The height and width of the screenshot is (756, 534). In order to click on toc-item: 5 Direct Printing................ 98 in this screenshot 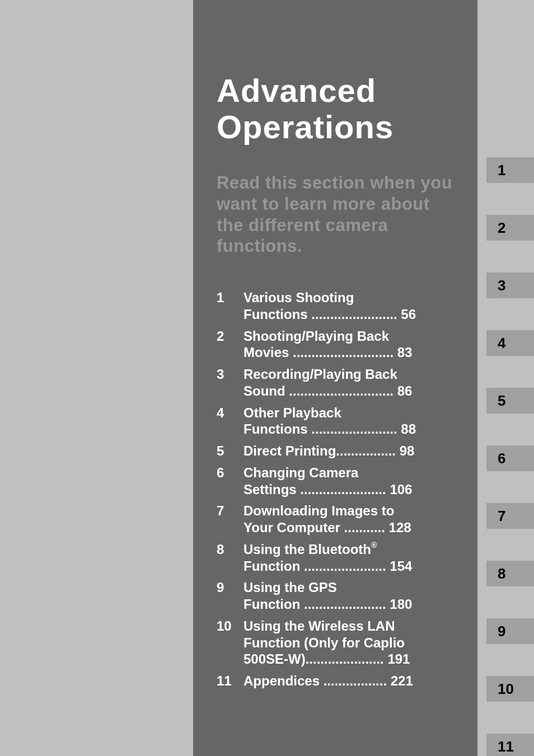, I will do `click(335, 451)`.